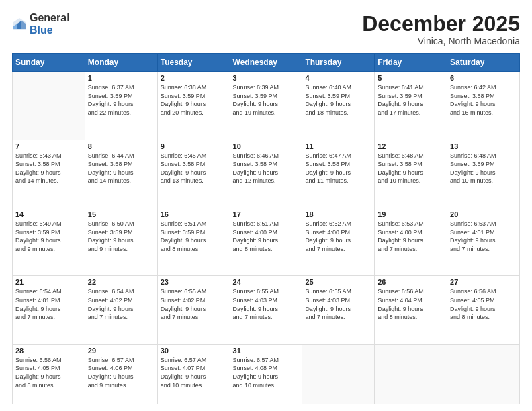 This screenshot has height=411, width=532. I want to click on day-info: Sunrise: 6:38 AM Sunset: 3:59 PM Dayligh…, so click(193, 100).